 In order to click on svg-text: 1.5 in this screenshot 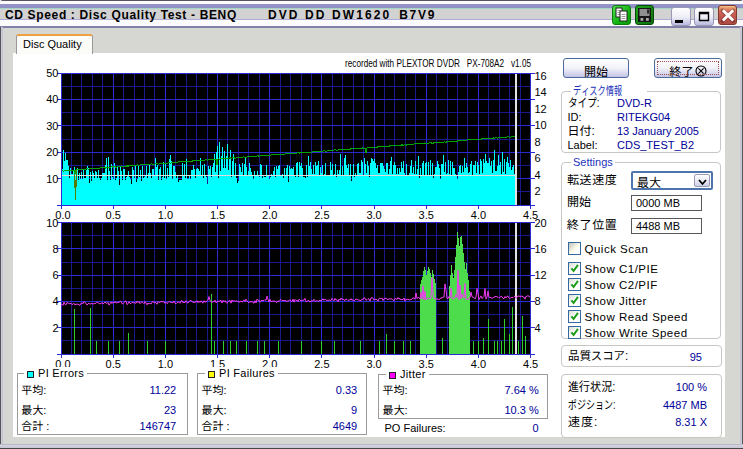, I will do `click(218, 215)`.